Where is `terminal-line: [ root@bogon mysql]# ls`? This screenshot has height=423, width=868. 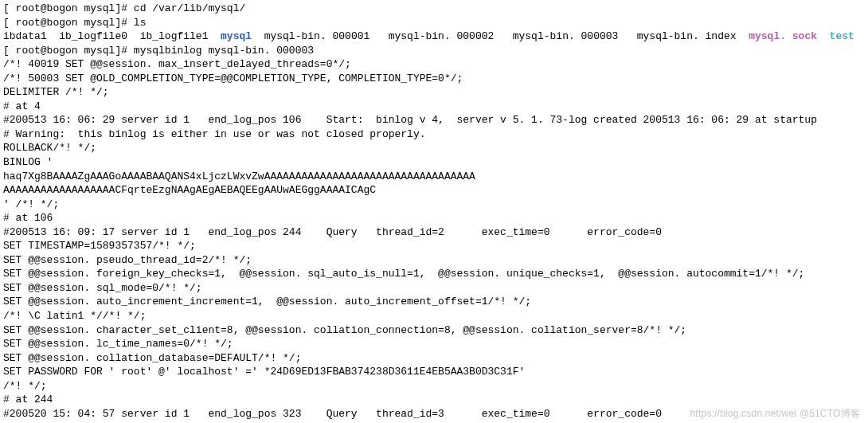
terminal-line: [ root@bogon mysql]# ls is located at coordinates (434, 23).